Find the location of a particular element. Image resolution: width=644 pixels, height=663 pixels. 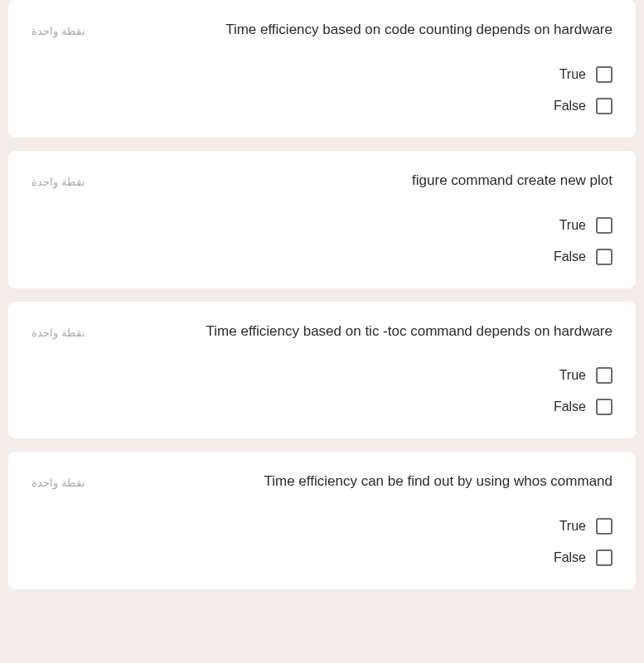

question-header: نقطة واحدة Time efficiency based on tic … is located at coordinates (322, 332).